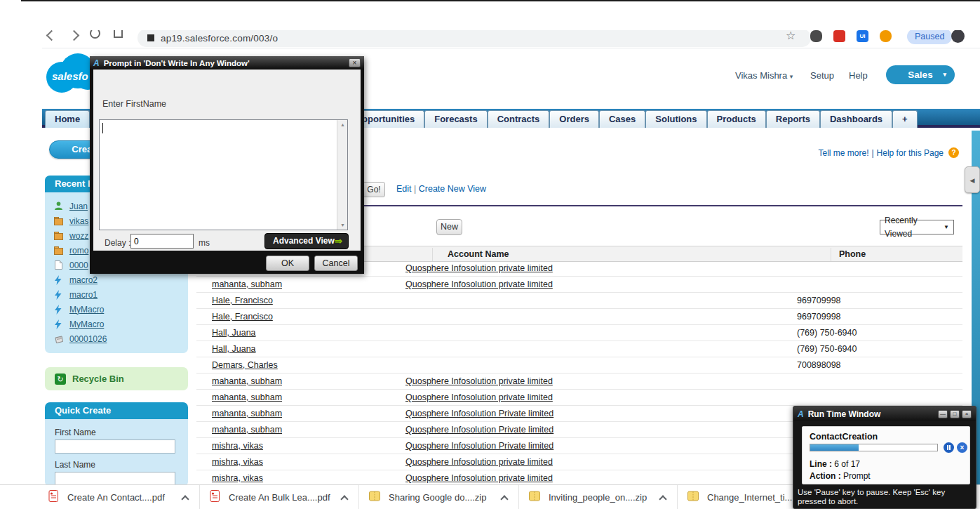 The image size is (980, 509). What do you see at coordinates (336, 263) in the screenshot?
I see `cancel-button: Cancel` at bounding box center [336, 263].